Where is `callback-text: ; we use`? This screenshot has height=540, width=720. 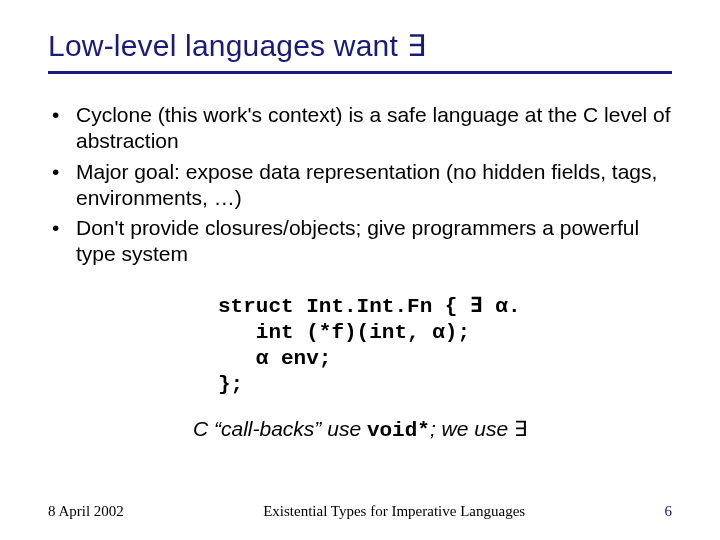 callback-text: ; we use is located at coordinates (472, 428).